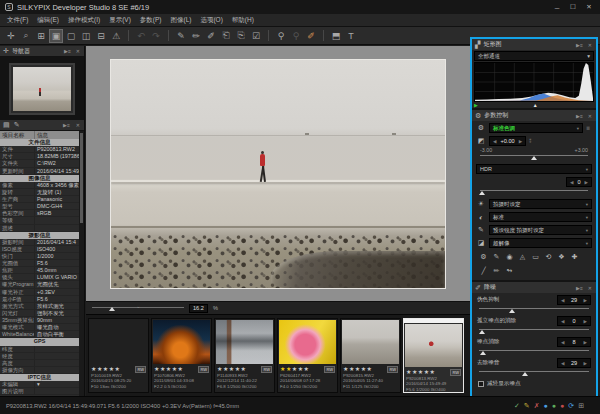 The image size is (600, 414). Describe the element at coordinates (548, 257) in the screenshot. I see `rotate-tool-icon: ⟲` at that location.